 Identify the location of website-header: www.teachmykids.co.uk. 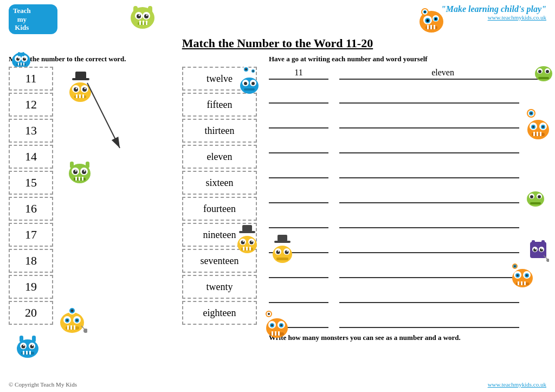
(494, 17).